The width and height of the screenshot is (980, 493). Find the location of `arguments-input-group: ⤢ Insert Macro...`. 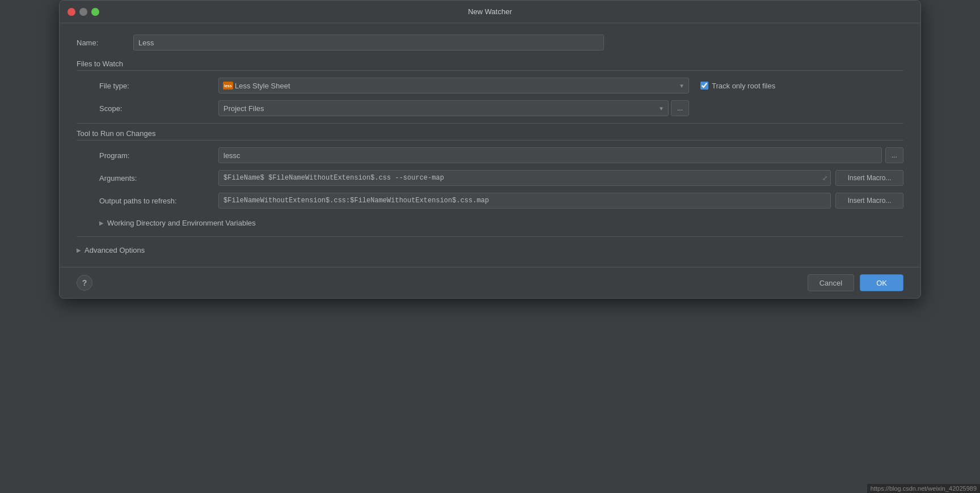

arguments-input-group: ⤢ Insert Macro... is located at coordinates (561, 178).